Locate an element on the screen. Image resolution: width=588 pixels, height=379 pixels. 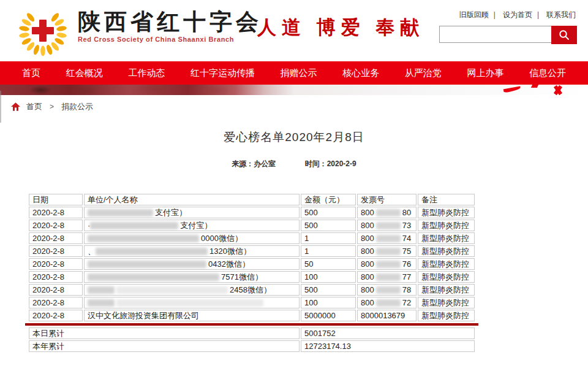
table-row: 2020-2-810080072新型肺炎防控 is located at coordinates (252, 303).